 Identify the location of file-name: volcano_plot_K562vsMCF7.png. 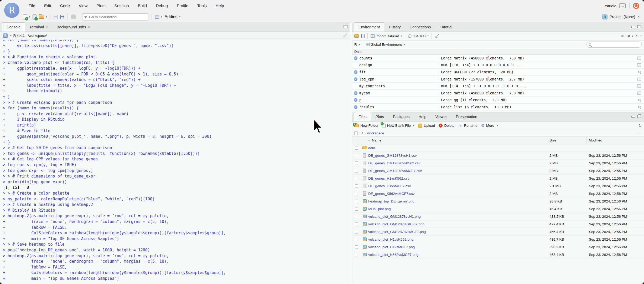
(458, 255).